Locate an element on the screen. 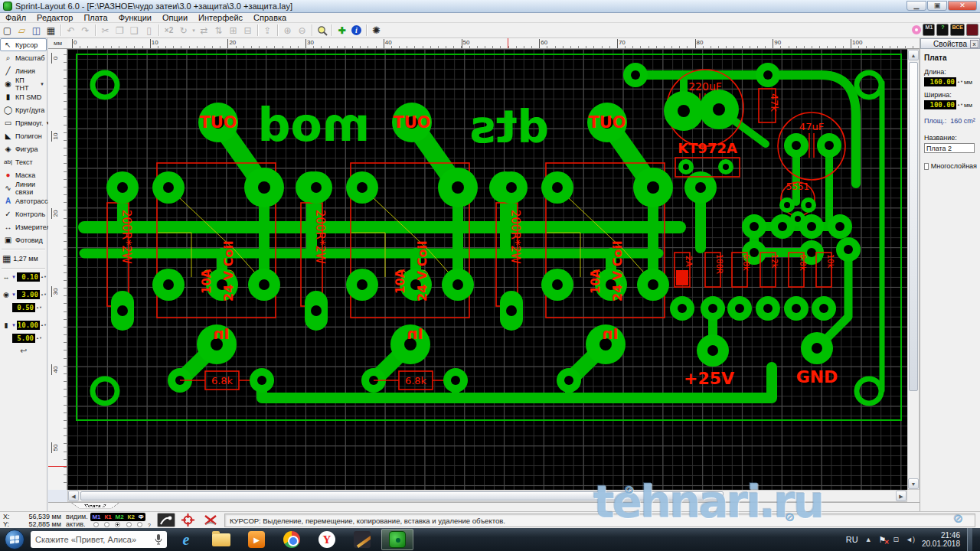  tool-line: ╱Линия is located at coordinates (23, 70).